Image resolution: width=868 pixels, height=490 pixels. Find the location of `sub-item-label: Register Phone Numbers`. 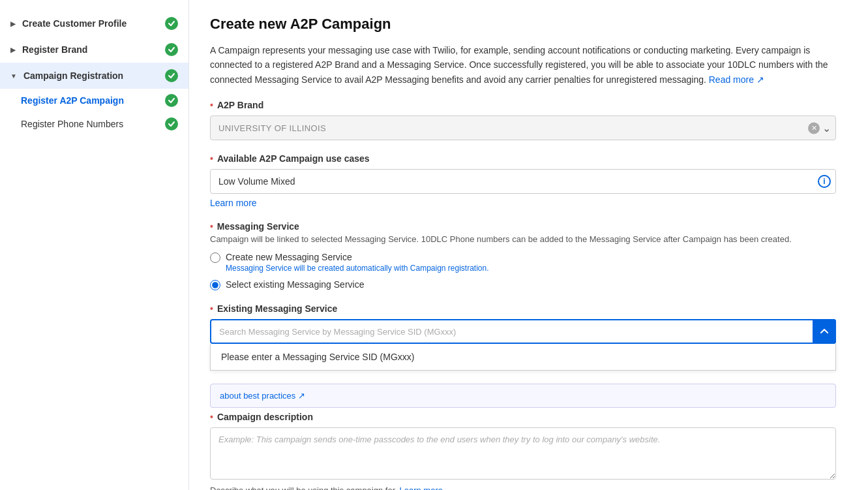

sub-item-label: Register Phone Numbers is located at coordinates (72, 124).